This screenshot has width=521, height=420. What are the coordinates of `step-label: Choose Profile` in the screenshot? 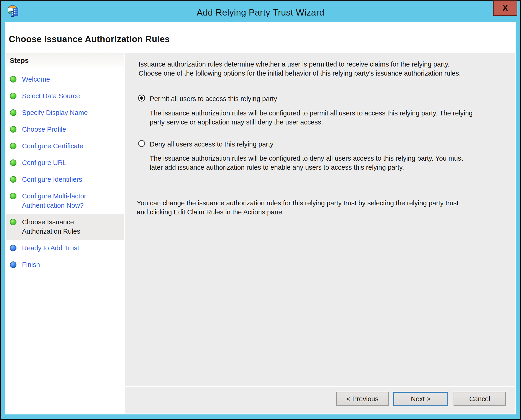 It's located at (44, 129).